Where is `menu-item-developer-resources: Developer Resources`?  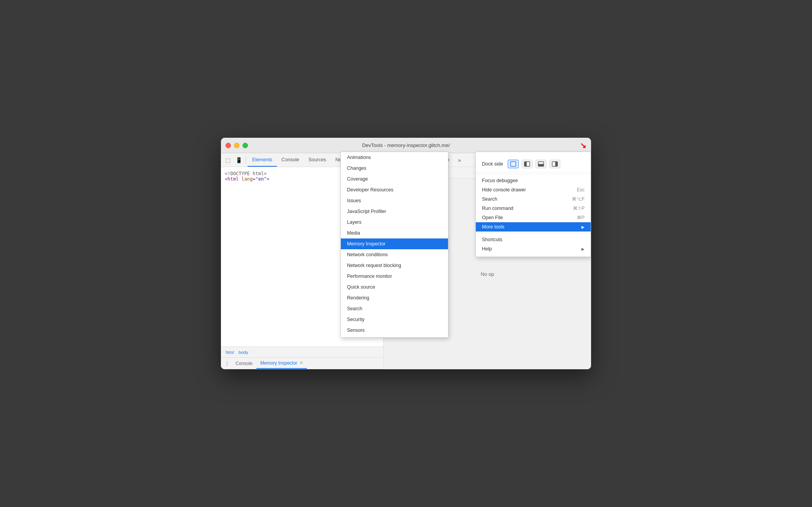 menu-item-developer-resources: Developer Resources is located at coordinates (394, 190).